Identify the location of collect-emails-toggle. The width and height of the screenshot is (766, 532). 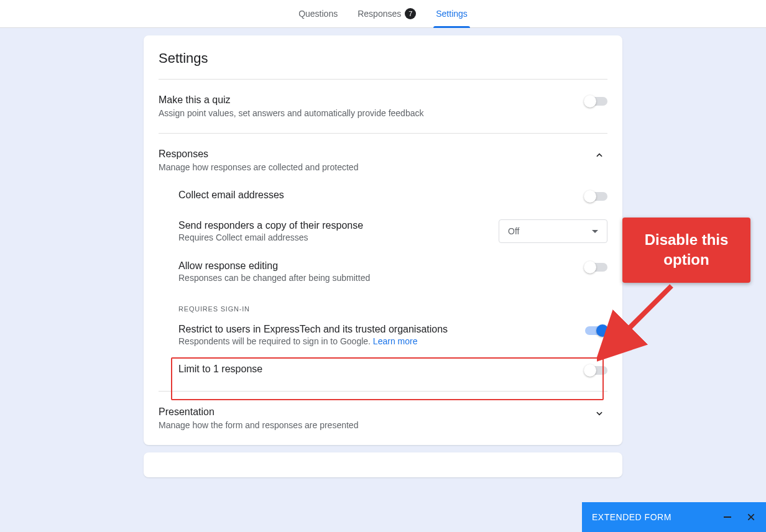
(596, 196).